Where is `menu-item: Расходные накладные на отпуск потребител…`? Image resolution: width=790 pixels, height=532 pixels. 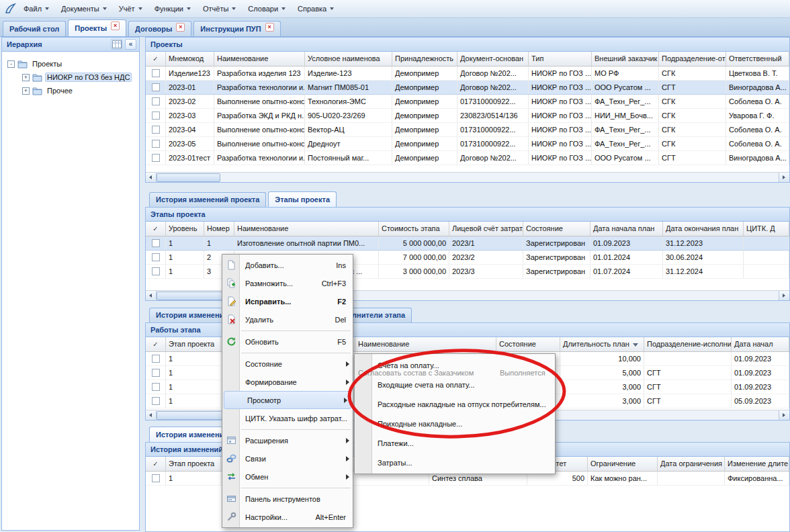
menu-item: Расходные накладные на отпуск потребител… is located at coordinates (455, 404).